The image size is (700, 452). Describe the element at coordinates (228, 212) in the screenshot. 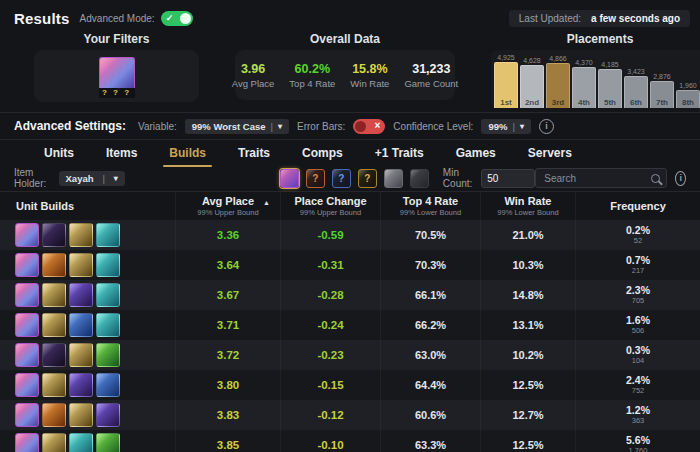

I see `column-header-sublabel: 99% Upper Bound` at that location.